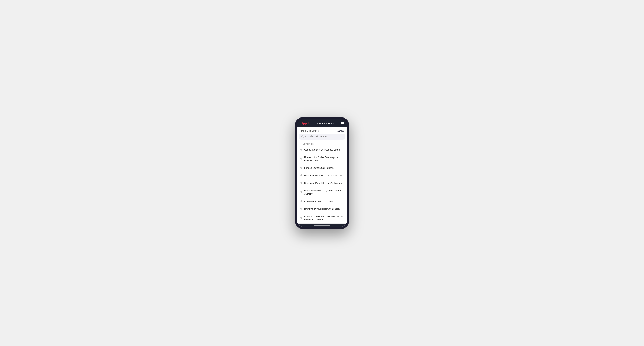  Describe the element at coordinates (322, 173) in the screenshot. I see `phone-frame: clippd Recent Searches Find a Golf Cours…` at that location.